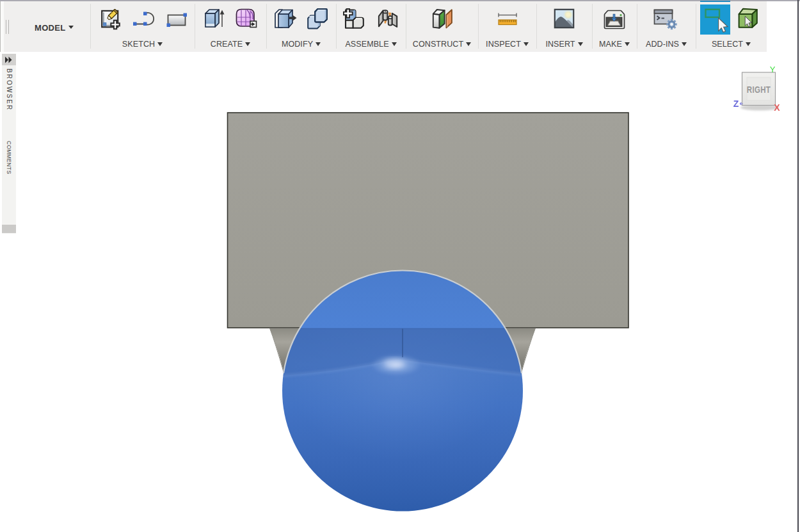 This screenshot has height=532, width=800. Describe the element at coordinates (759, 89) in the screenshot. I see `svg-text: RIGHT` at that location.